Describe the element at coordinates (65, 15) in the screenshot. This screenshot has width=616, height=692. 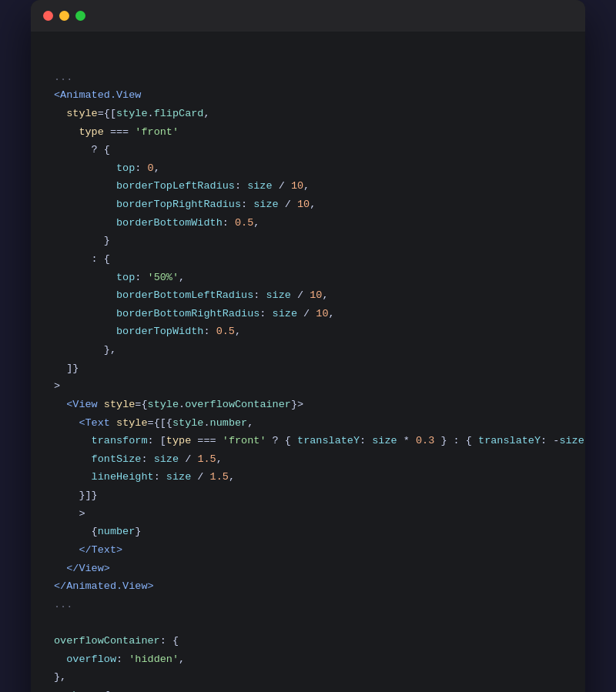
I see `minimize-button` at that location.